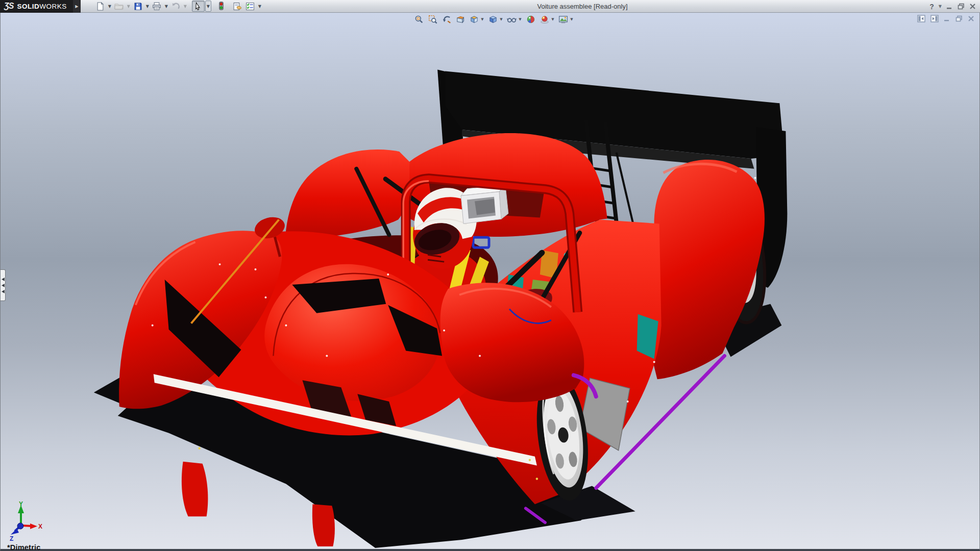 The width and height of the screenshot is (980, 551). I want to click on select-button, so click(198, 6).